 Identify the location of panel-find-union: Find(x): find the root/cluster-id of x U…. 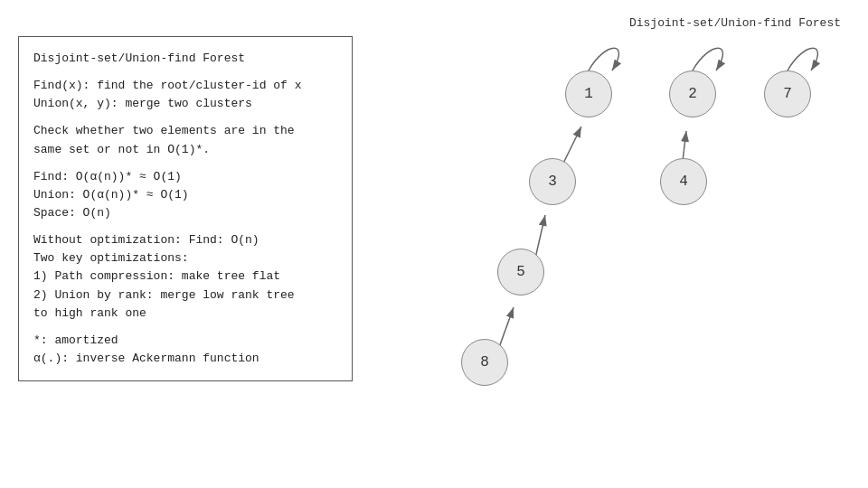
(185, 95).